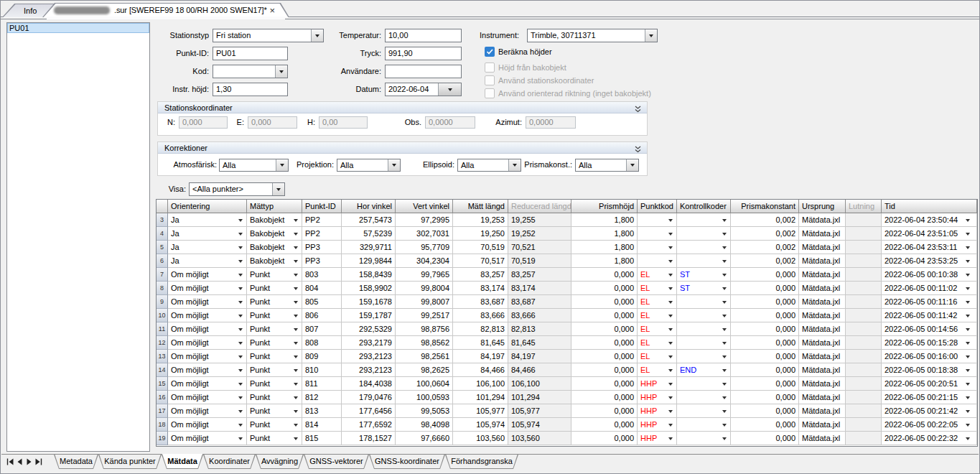 This screenshot has width=980, height=474. Describe the element at coordinates (280, 462) in the screenshot. I see `bottom-tab-avv-gning: Avvägning` at that location.